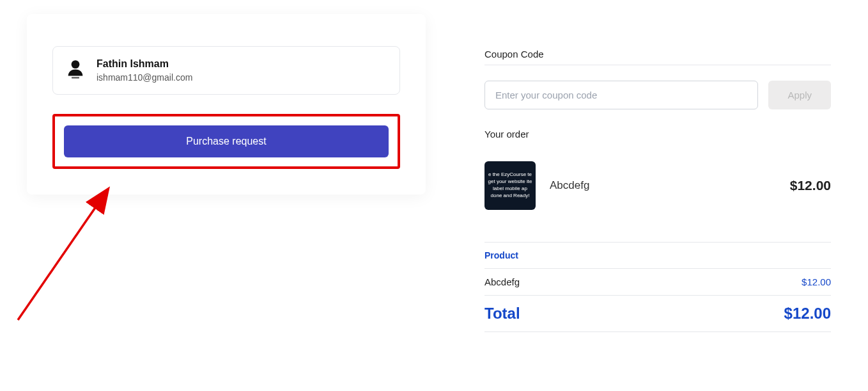 Image resolution: width=868 pixels, height=391 pixels. I want to click on your-order-label: Your order, so click(658, 134).